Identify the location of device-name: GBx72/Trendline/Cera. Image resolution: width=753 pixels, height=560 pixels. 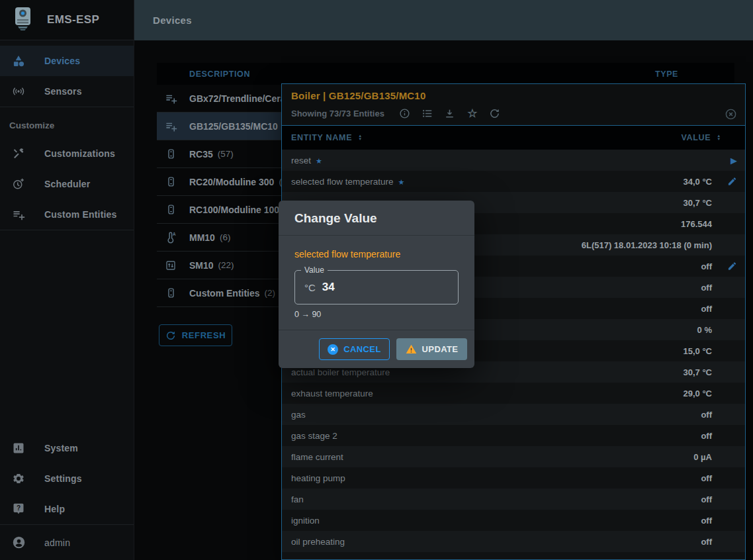
(238, 99).